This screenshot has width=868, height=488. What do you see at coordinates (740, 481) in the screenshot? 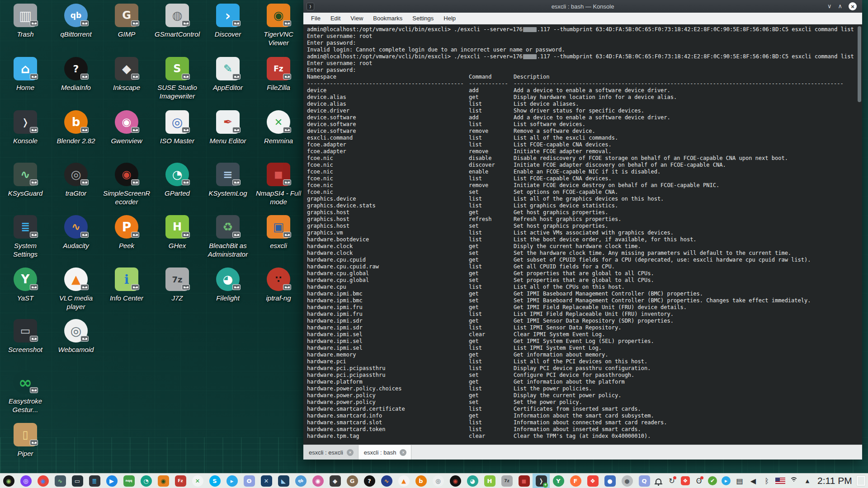
I see `clipboard-icon: ▤` at bounding box center [740, 481].